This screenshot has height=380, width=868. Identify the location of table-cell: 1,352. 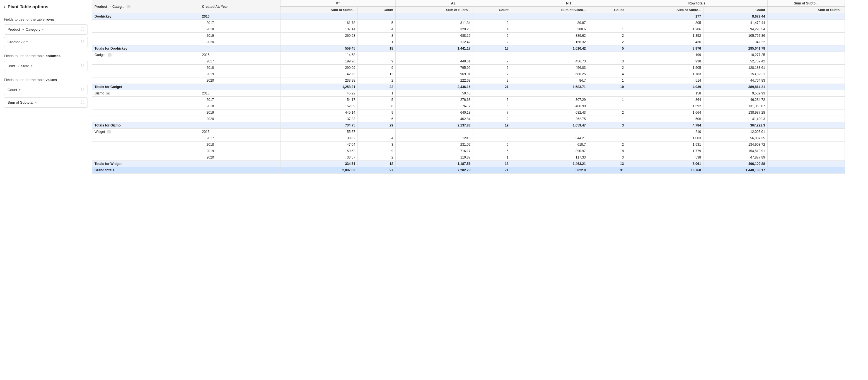
(665, 36).